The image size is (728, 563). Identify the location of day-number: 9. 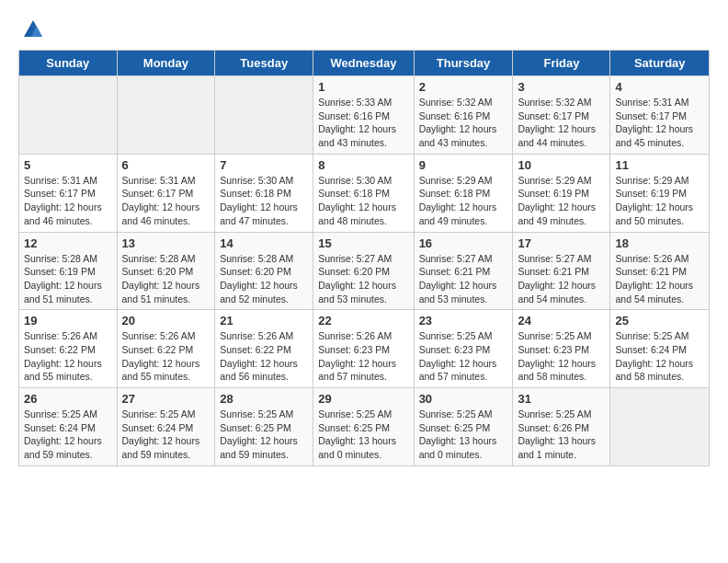
(463, 166).